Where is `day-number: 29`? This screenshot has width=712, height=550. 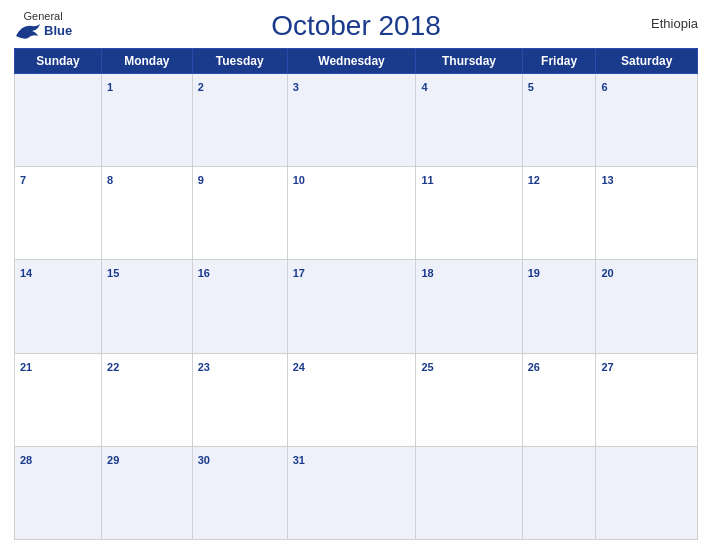 day-number: 29 is located at coordinates (113, 460).